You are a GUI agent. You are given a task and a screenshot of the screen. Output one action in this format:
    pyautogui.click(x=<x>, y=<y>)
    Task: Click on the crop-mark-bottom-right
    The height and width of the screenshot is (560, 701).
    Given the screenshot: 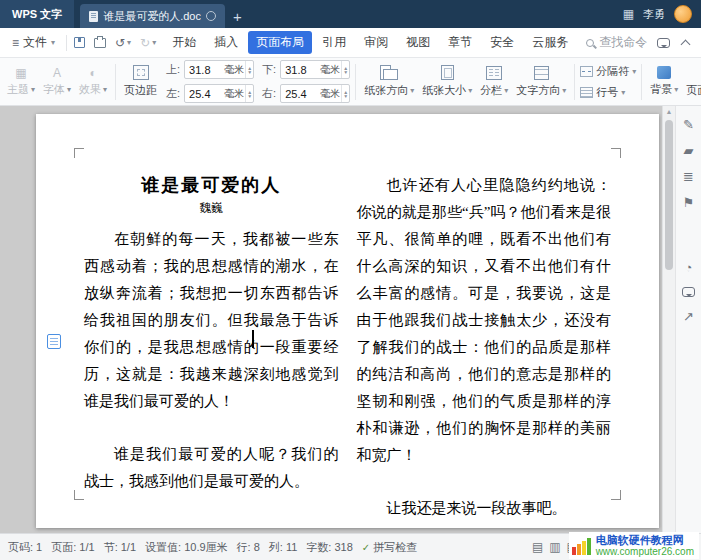 What is the action you would take?
    pyautogui.click(x=616, y=495)
    